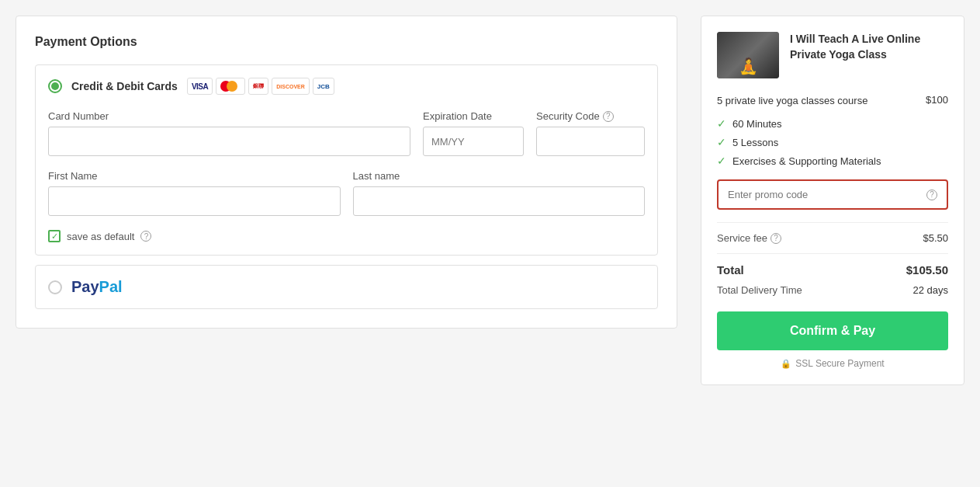 The height and width of the screenshot is (487, 980). What do you see at coordinates (473, 117) in the screenshot?
I see `expiry-label: Expiration Date` at bounding box center [473, 117].